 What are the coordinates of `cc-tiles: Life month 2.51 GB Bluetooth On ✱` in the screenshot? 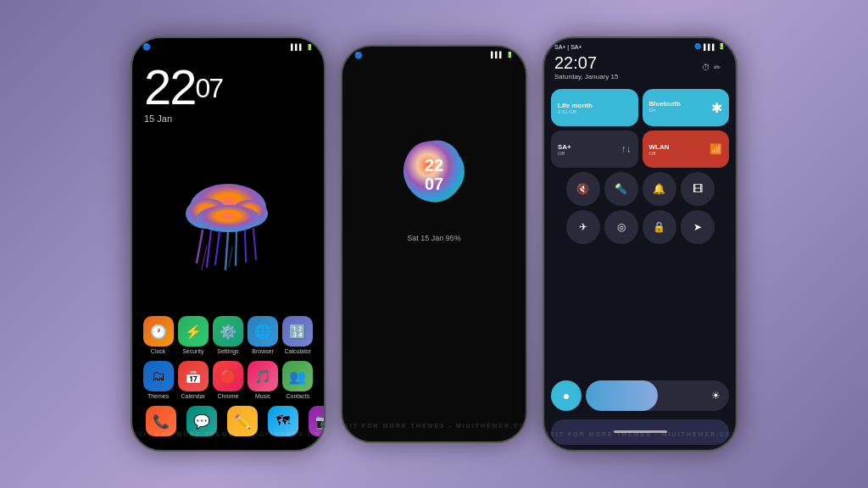 It's located at (640, 231).